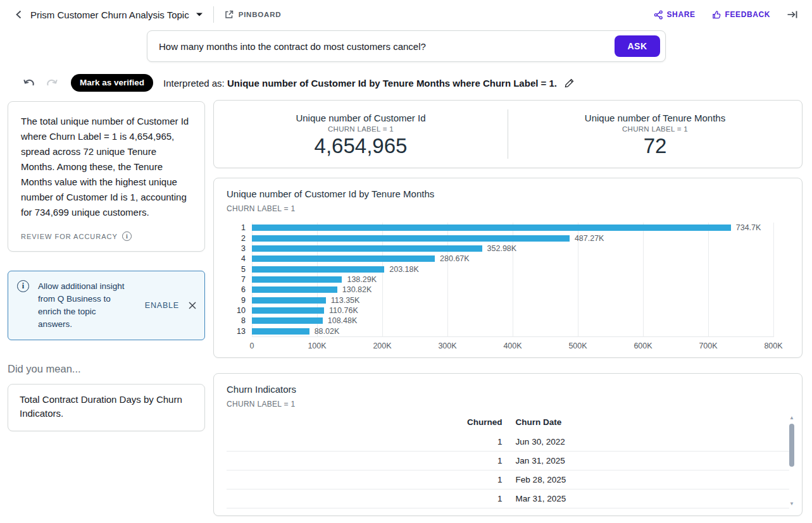 The width and height of the screenshot is (812, 523). I want to click on kpi-value: 4,654,965, so click(361, 146).